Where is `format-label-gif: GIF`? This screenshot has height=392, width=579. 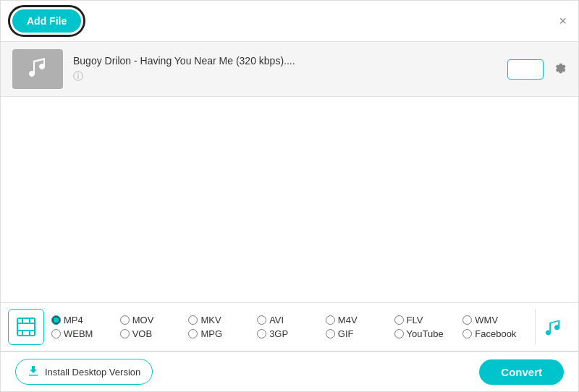
format-label-gif: GIF is located at coordinates (346, 334).